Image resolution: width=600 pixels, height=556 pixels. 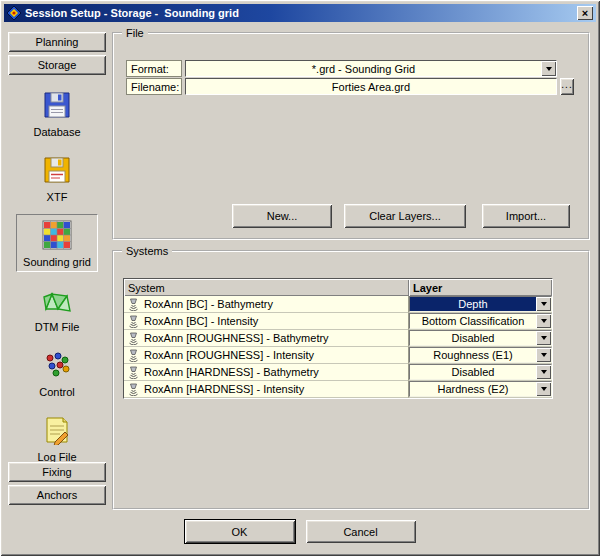 What do you see at coordinates (473, 389) in the screenshot?
I see `layer-value: Hardness (E2)` at bounding box center [473, 389].